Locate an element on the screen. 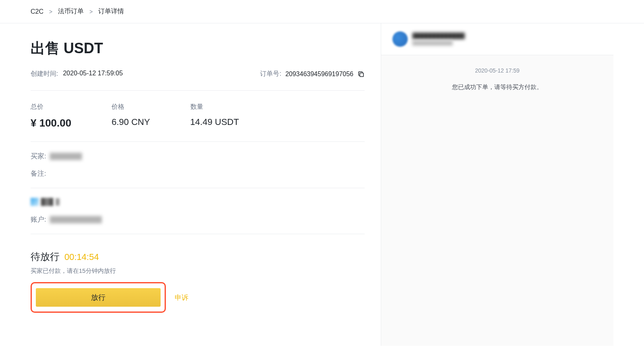  quantity-label: 数量 is located at coordinates (215, 107).